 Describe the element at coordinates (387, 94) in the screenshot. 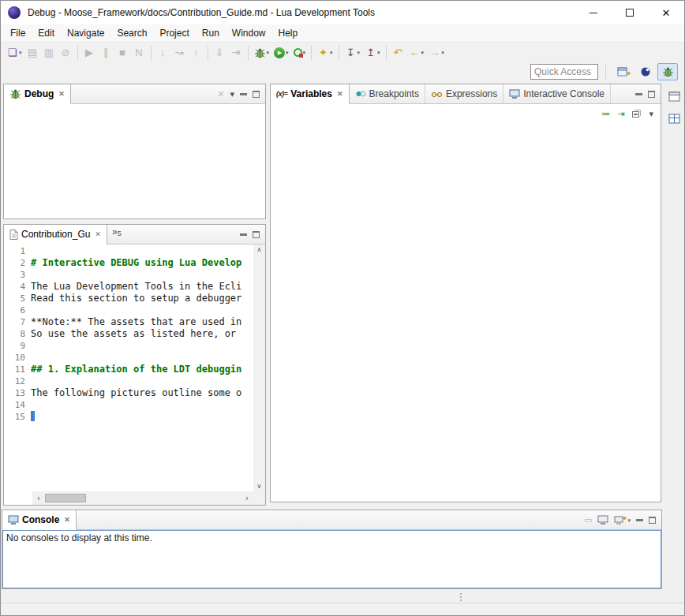

I see `tab-breakpoints: Breakpoints` at that location.